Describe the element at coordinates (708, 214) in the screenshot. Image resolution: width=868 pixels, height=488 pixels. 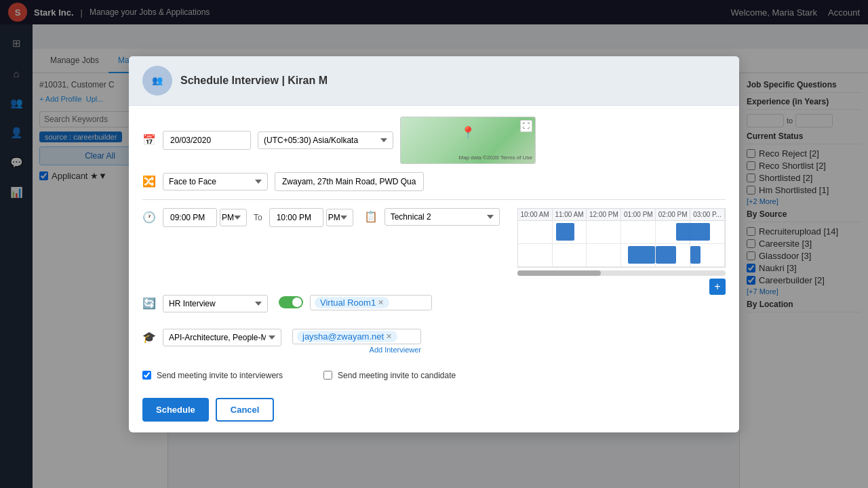
I see `sch-time-1500: 03:00 P...` at that location.